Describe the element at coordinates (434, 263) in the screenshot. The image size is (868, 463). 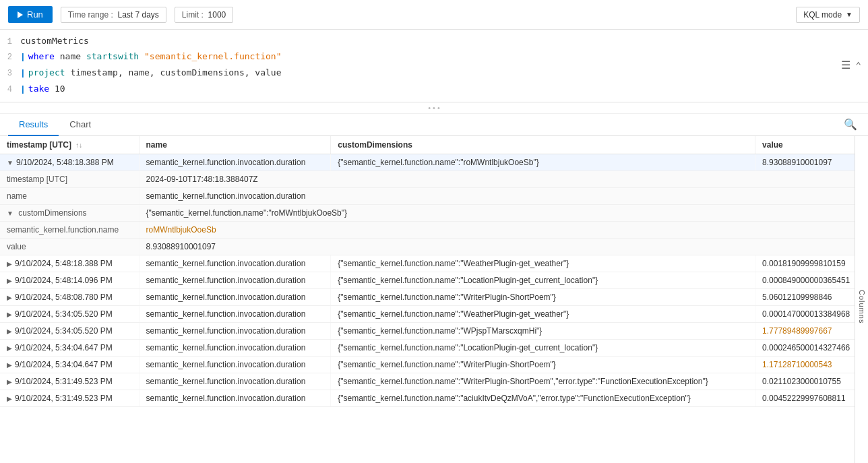
I see `table-row: ▶9/10/2024, 5:48:18.388 PMsemantic_kerne…` at that location.